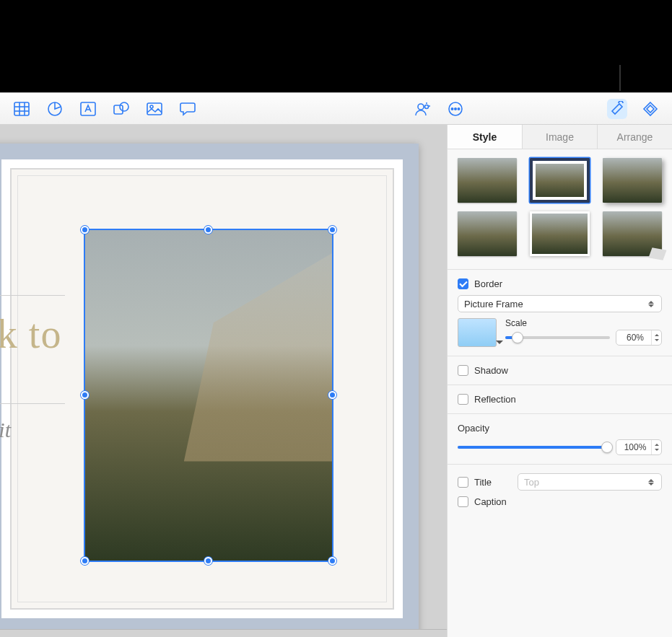 This screenshot has height=637, width=672. I want to click on title-checkbox, so click(463, 482).